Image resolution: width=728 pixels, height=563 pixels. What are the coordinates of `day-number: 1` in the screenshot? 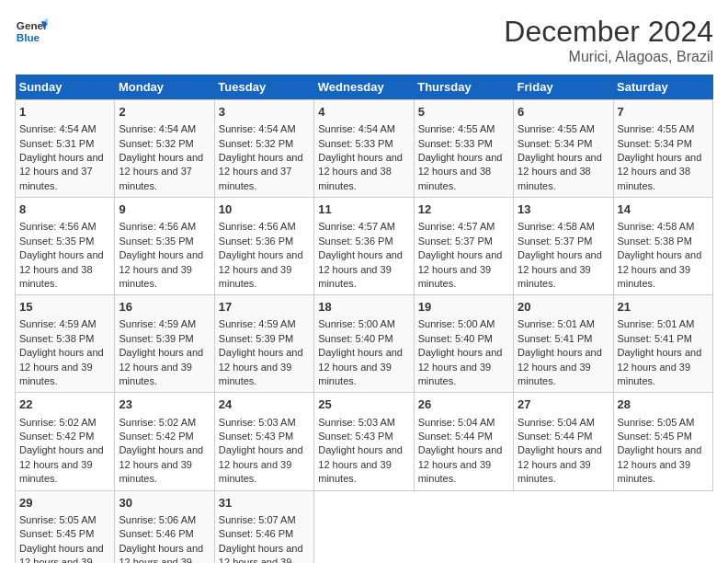 It's located at (64, 112).